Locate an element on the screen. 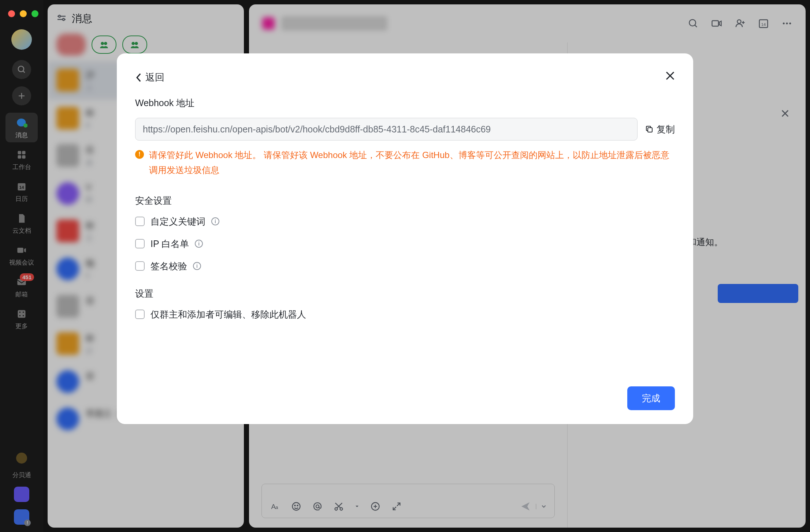 Image resolution: width=810 pixels, height=532 pixels. checkbox-label: 仅群主和添加者可编辑、移除此机器人 is located at coordinates (228, 315).